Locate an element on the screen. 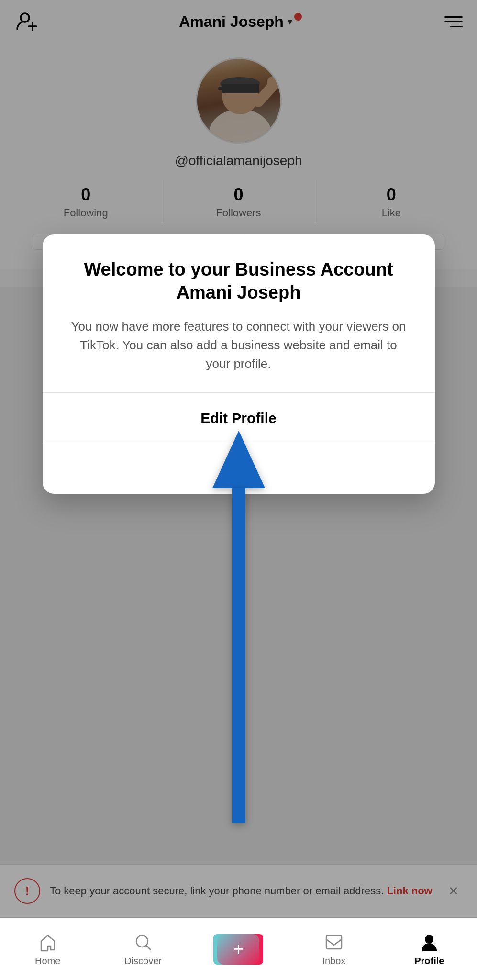 The width and height of the screenshot is (477, 980). nav-discover: Discover is located at coordinates (143, 949).